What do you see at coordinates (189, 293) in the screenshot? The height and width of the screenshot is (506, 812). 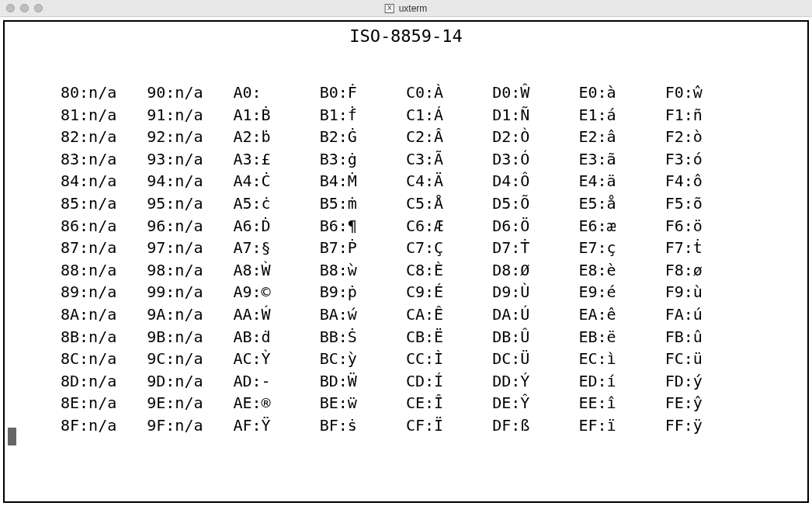 I see `charset-cell: 99:n/a` at bounding box center [189, 293].